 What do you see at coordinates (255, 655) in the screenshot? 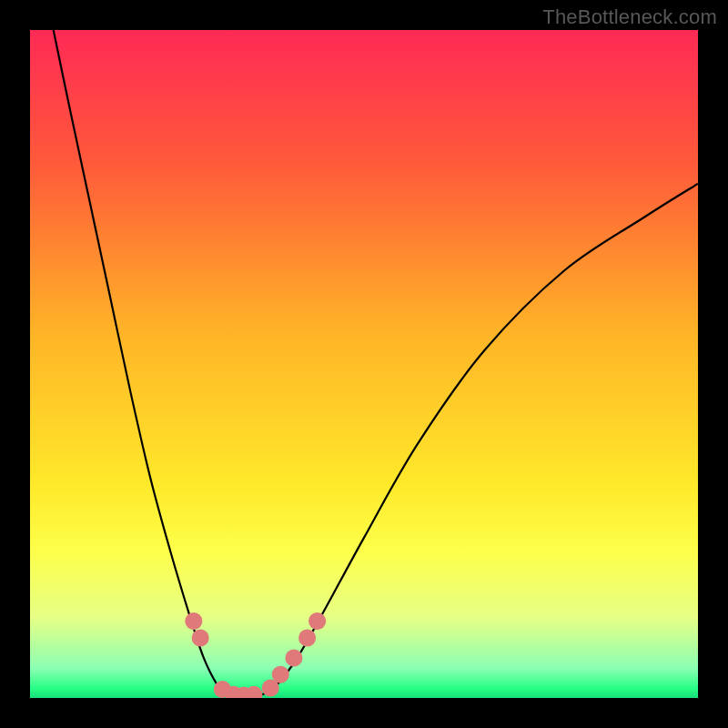
I see `marker-group` at bounding box center [255, 655].